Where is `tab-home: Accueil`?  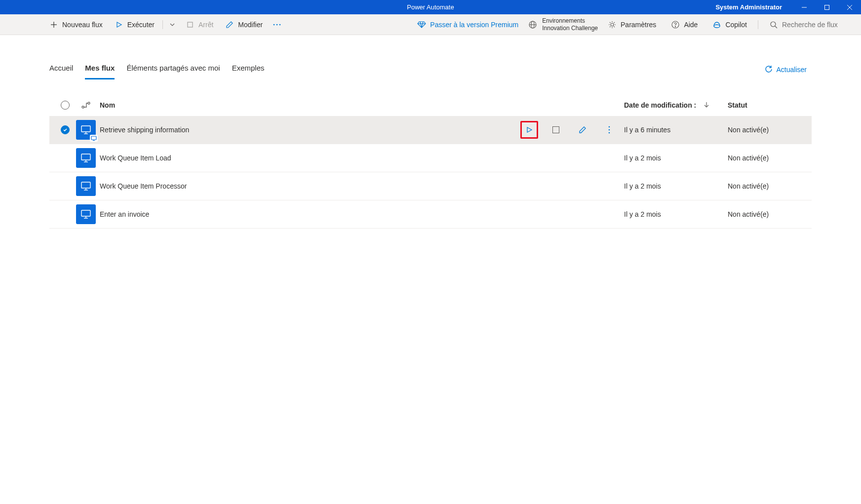 tab-home: Accueil is located at coordinates (61, 70).